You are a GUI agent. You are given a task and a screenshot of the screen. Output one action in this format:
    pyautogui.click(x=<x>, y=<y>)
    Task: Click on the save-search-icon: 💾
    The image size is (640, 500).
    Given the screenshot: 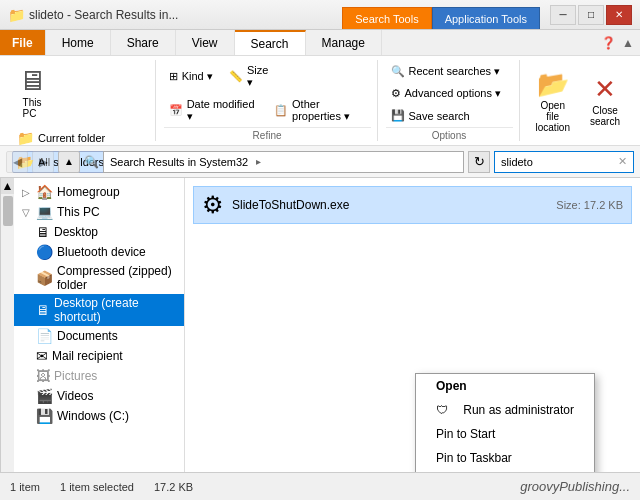 What is the action you would take?
    pyautogui.click(x=398, y=116)
    